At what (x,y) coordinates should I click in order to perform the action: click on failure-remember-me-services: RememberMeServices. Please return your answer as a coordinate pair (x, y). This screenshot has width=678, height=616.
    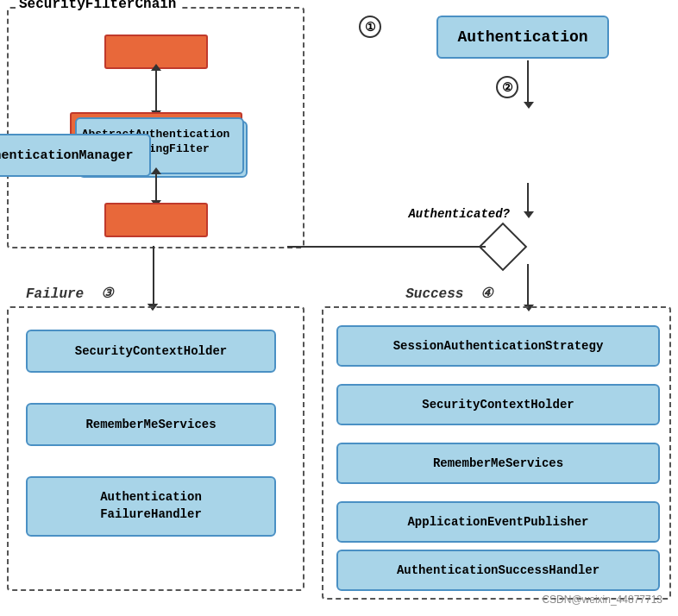
    Looking at the image, I should click on (151, 424).